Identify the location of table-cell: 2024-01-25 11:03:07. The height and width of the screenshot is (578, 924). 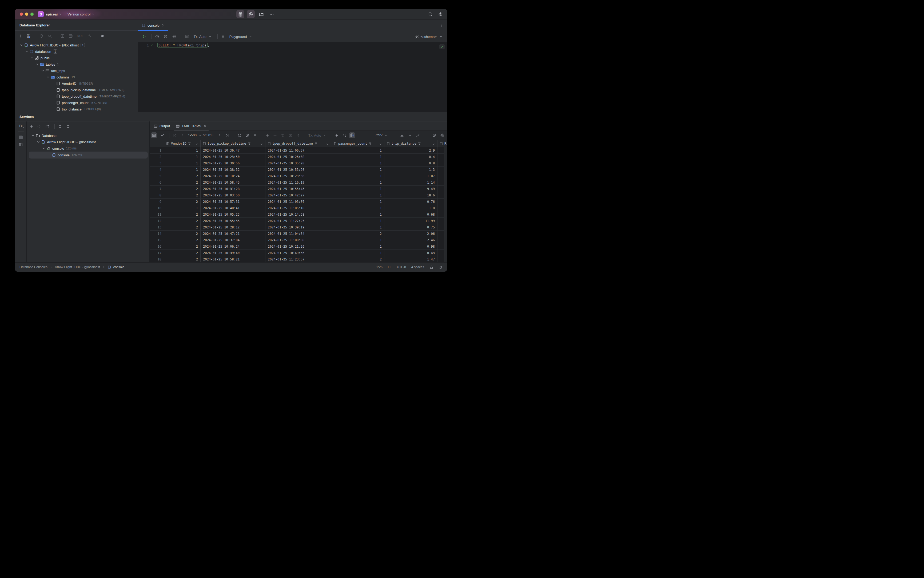
(298, 201).